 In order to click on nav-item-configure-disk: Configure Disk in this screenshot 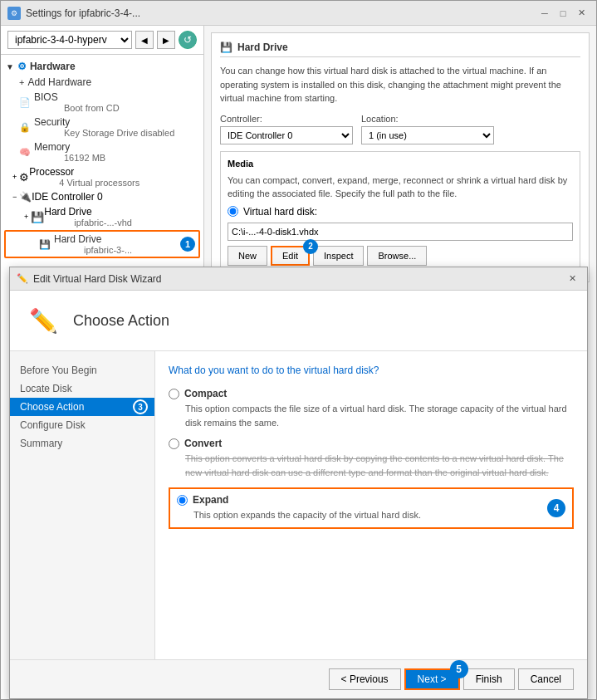, I will do `click(82, 425)`.